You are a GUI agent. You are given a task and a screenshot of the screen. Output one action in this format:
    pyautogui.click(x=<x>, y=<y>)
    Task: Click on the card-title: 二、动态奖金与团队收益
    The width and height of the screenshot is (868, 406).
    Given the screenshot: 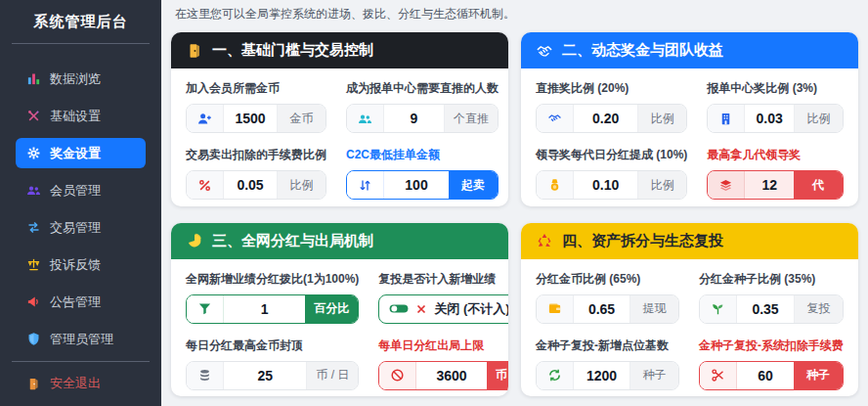 What is the action you would take?
    pyautogui.click(x=643, y=51)
    